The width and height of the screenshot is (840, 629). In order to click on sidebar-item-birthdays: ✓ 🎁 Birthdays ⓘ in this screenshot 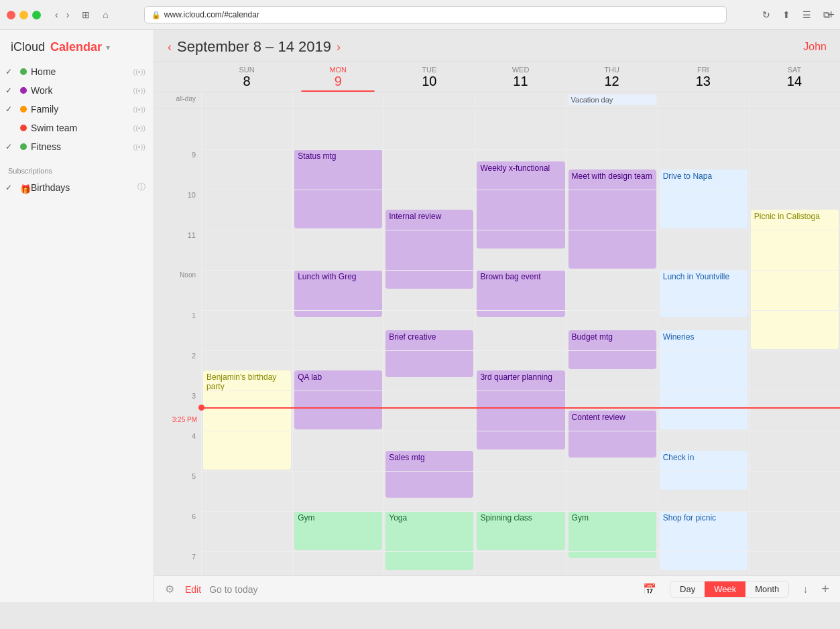, I will do `click(76, 188)`.